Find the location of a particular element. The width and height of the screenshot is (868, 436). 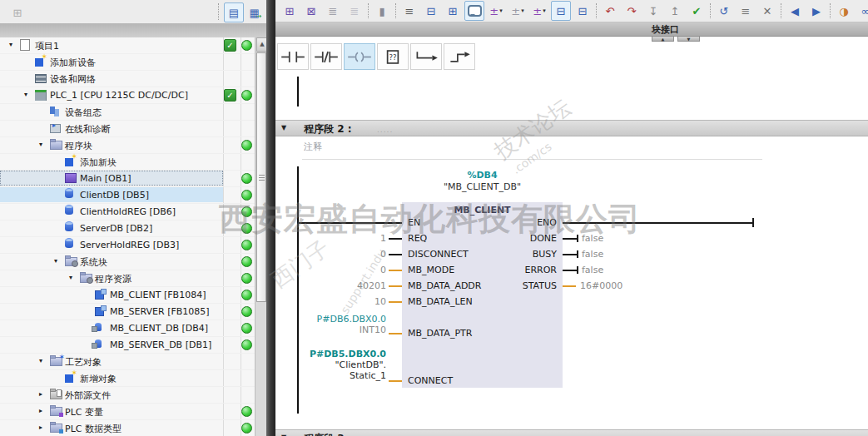

operand-value: "ClientDB". is located at coordinates (331, 364).